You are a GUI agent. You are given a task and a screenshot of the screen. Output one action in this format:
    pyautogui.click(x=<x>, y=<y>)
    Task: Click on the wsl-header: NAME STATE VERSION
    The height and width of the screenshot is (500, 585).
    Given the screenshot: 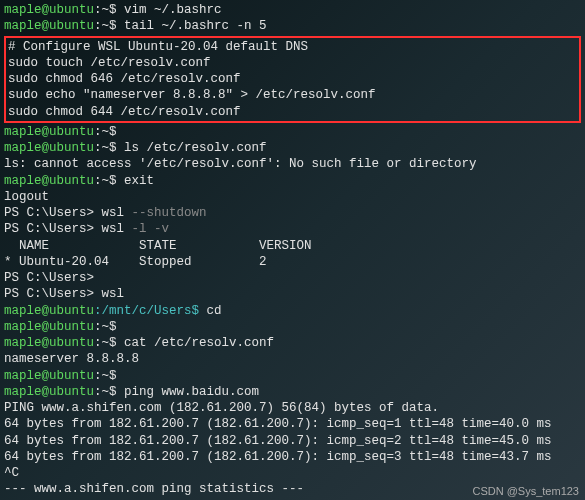 What is the action you would take?
    pyautogui.click(x=292, y=246)
    